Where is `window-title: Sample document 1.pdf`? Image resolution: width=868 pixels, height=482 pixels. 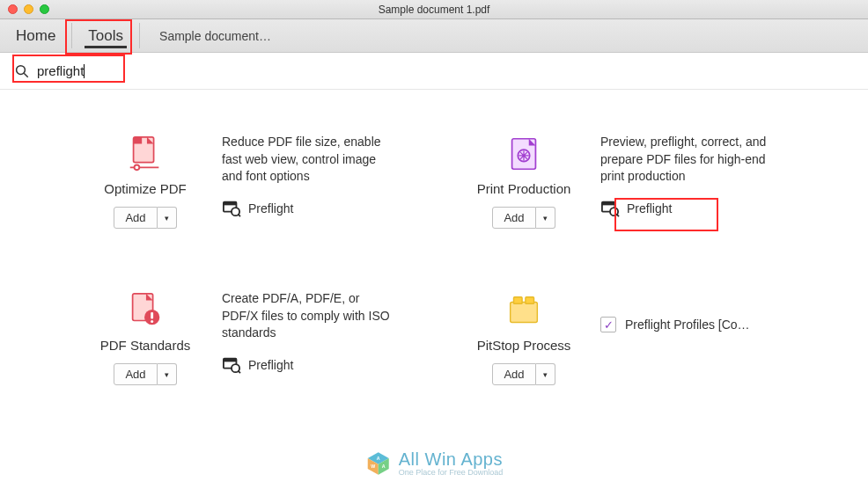
window-title: Sample document 1.pdf is located at coordinates (434, 10).